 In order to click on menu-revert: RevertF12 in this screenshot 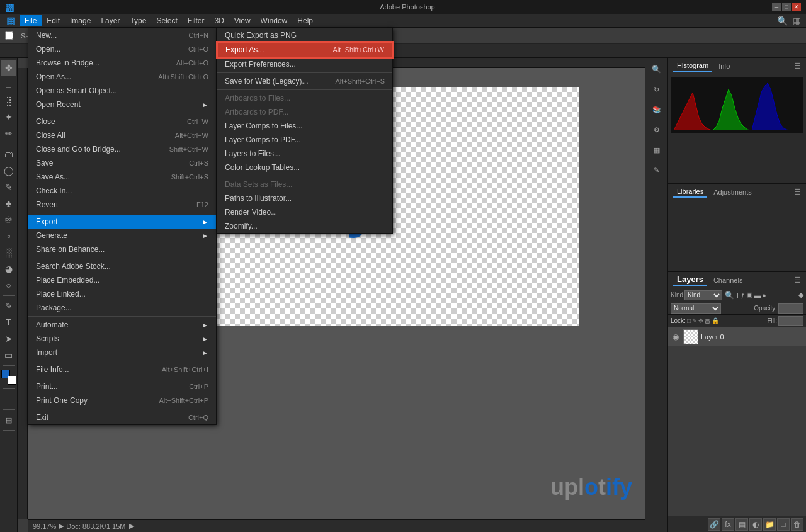, I will do `click(122, 205)`.